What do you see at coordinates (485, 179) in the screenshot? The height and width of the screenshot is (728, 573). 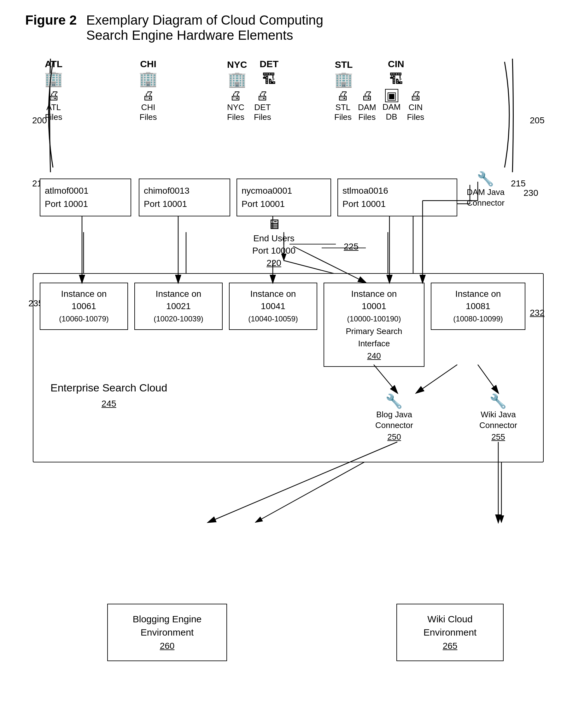 I see `dam-connector-icon: 🔧` at bounding box center [485, 179].